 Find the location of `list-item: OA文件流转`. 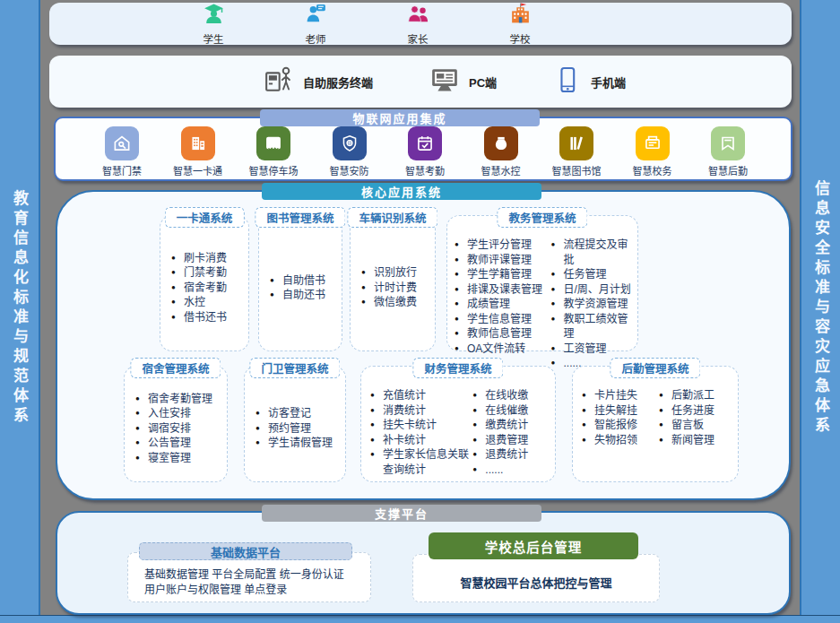

list-item: OA文件流转 is located at coordinates (502, 350).